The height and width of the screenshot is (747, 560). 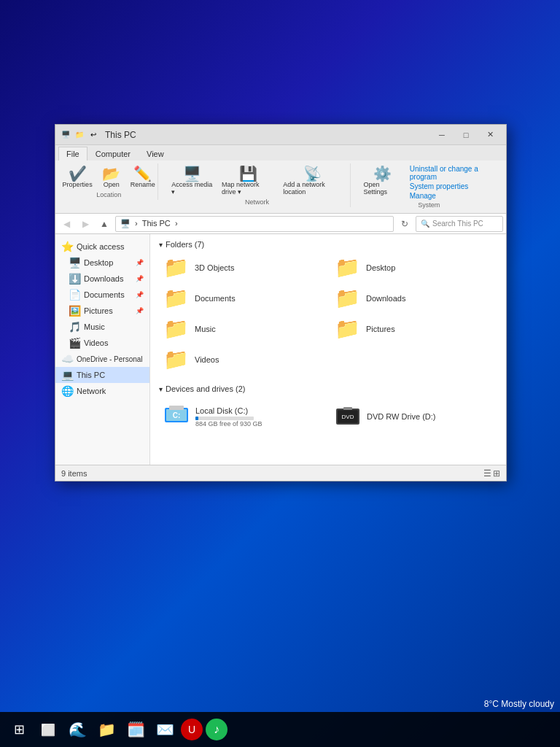 I want to click on maximize-button: □, so click(x=466, y=135).